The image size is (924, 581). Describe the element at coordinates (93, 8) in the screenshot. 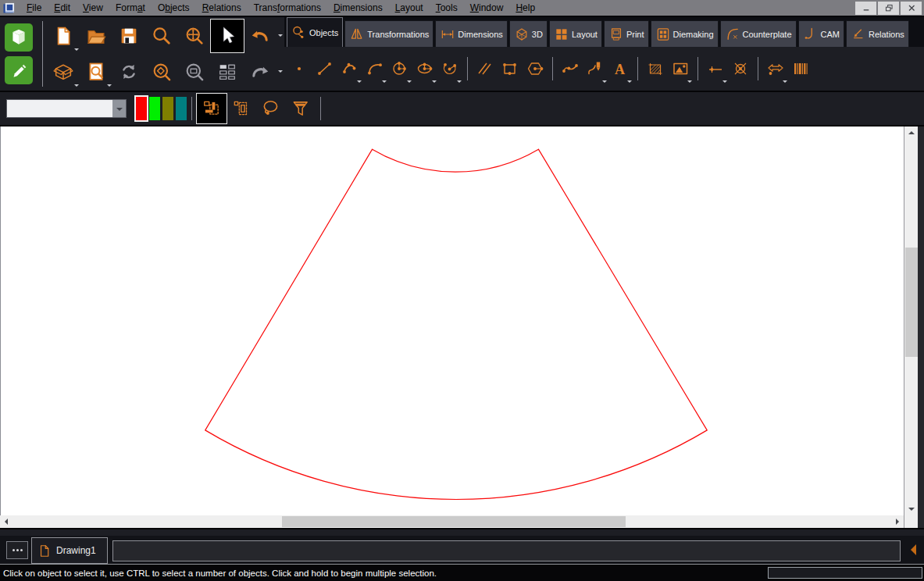

I see `menu-view: View` at that location.